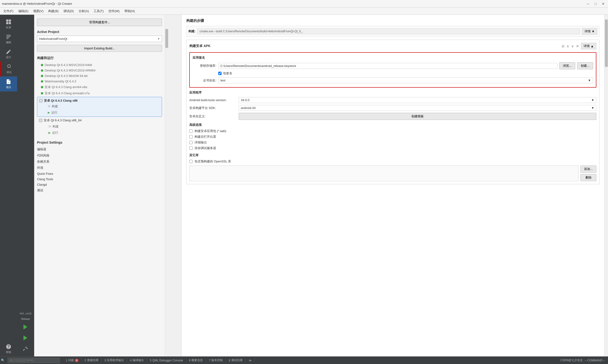 Image resolution: width=608 pixels, height=364 pixels. Describe the element at coordinates (34, 361) in the screenshot. I see `search-input` at that location.